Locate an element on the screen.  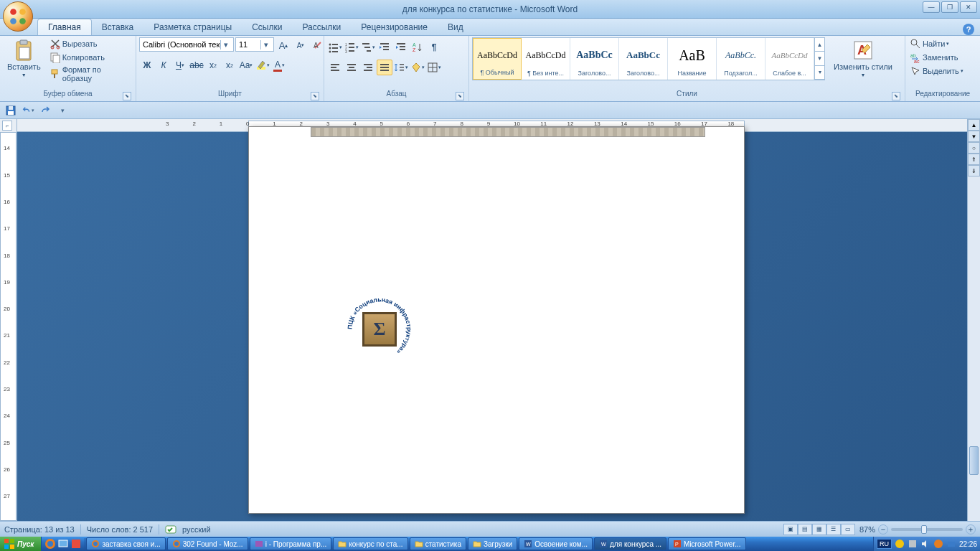
shading-button: ▾ is located at coordinates (418, 67).